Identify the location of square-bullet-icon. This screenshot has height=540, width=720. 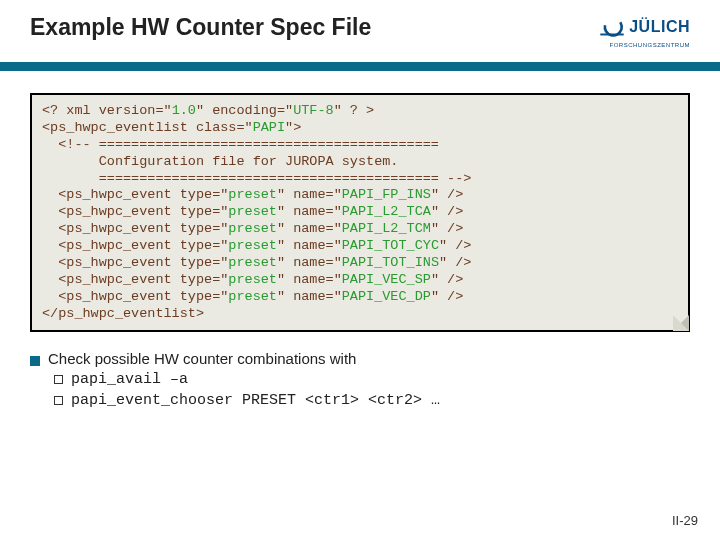
(35, 361).